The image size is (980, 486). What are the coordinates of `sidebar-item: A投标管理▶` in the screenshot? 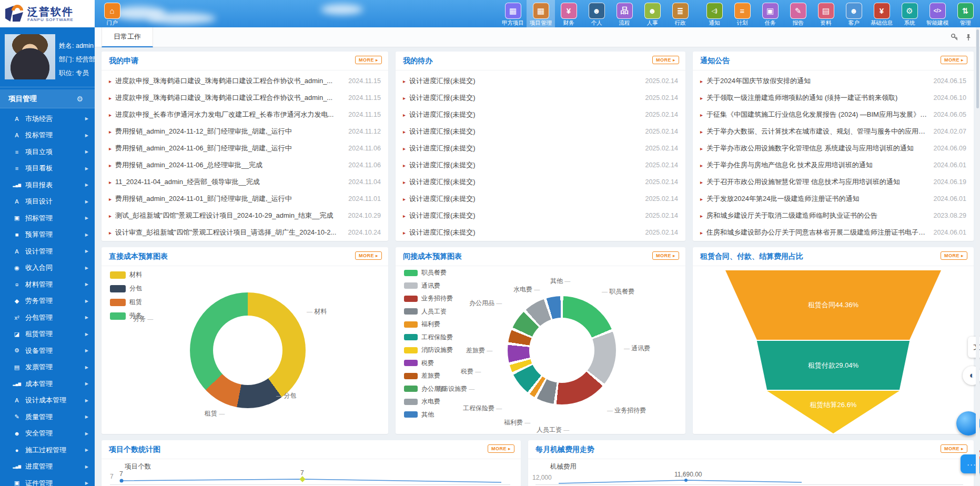 It's located at (47, 136).